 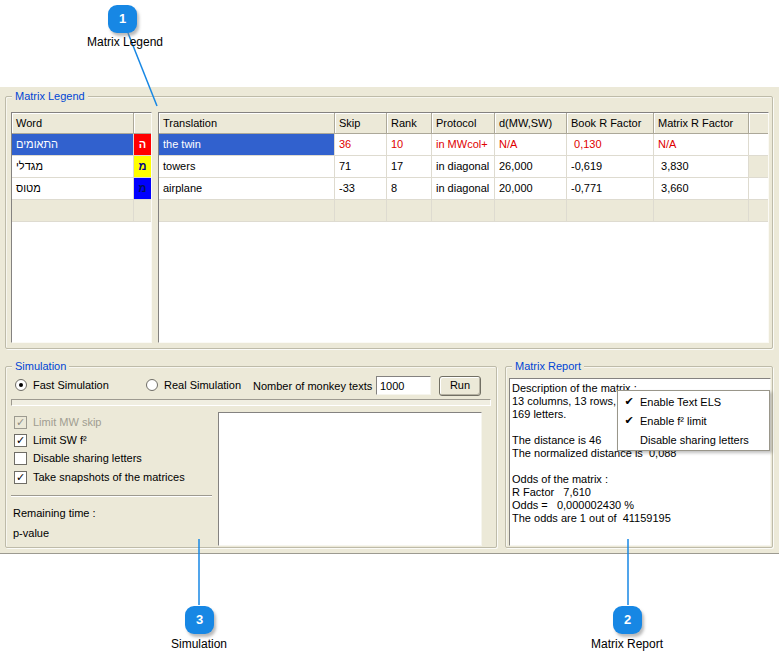 What do you see at coordinates (199, 644) in the screenshot?
I see `callout-label-simulation: Simulation` at bounding box center [199, 644].